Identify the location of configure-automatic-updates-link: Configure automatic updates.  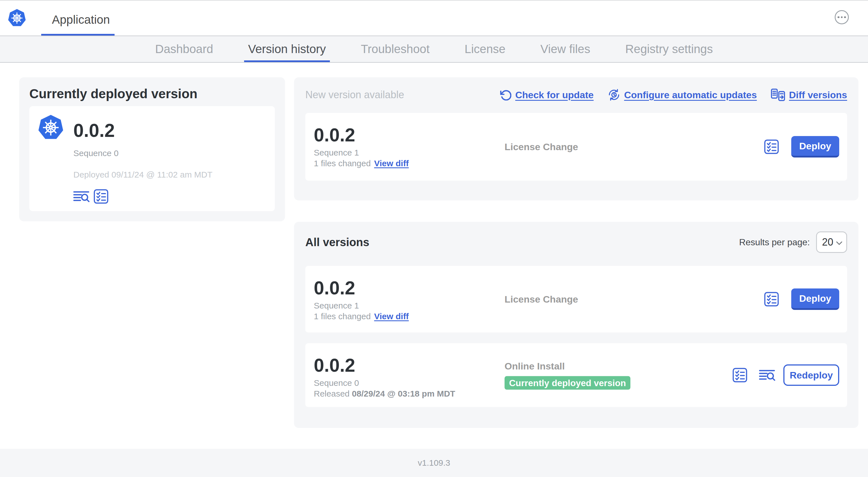
(682, 95).